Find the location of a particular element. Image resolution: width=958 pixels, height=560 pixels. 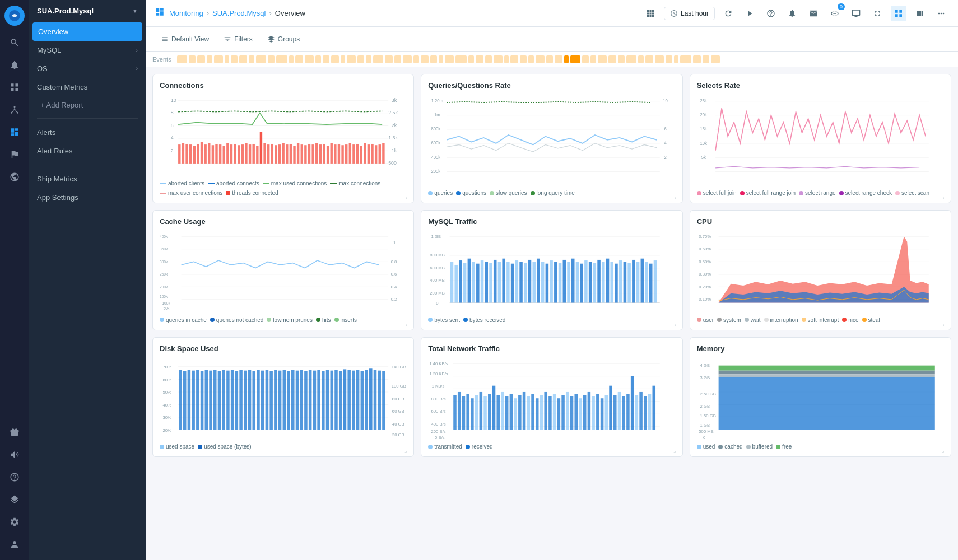

svg-text: 20 GB is located at coordinates (398, 435).